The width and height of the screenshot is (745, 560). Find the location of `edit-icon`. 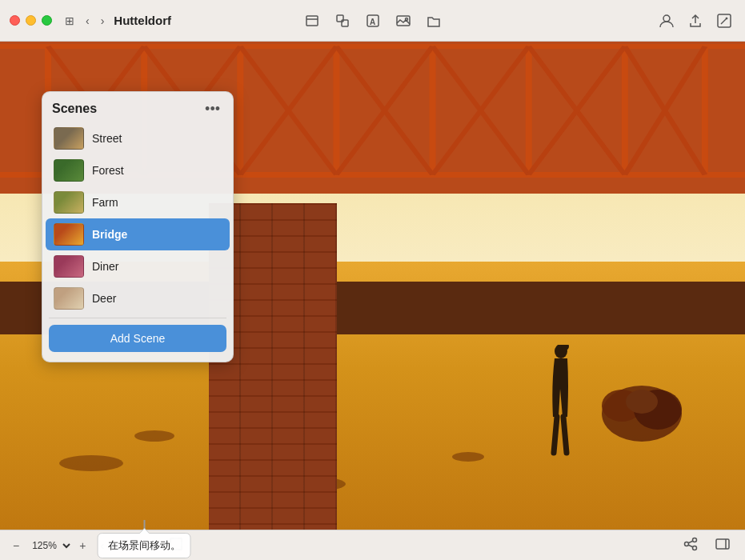

edit-icon is located at coordinates (724, 21).